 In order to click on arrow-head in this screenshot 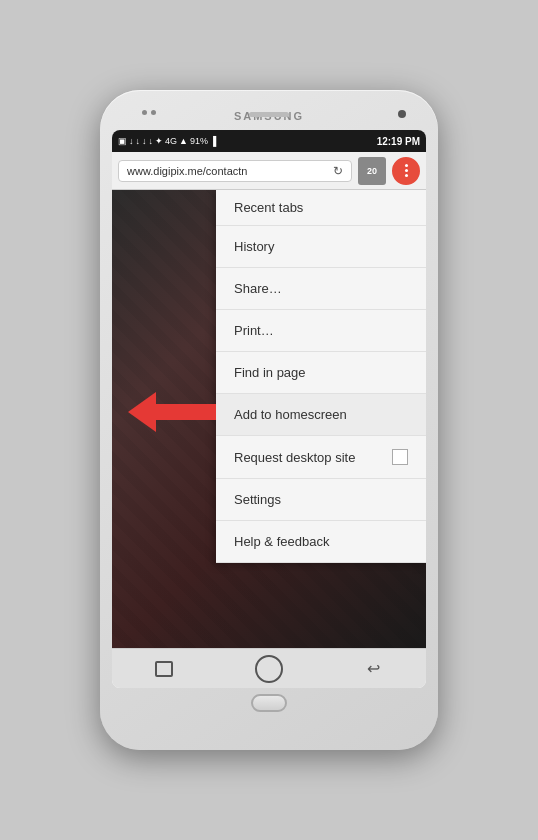, I will do `click(142, 412)`.